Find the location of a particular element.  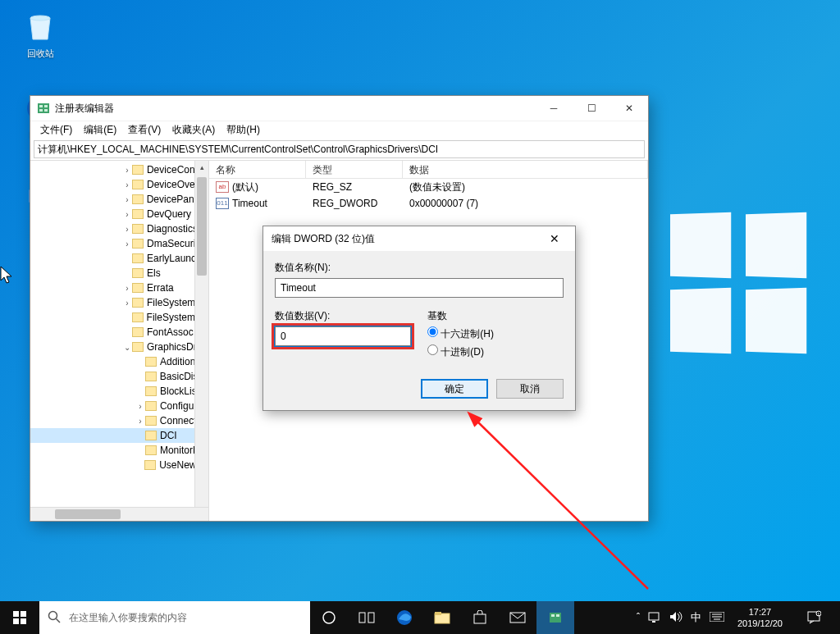

radio-hex: 十六进制(H) is located at coordinates (495, 334).